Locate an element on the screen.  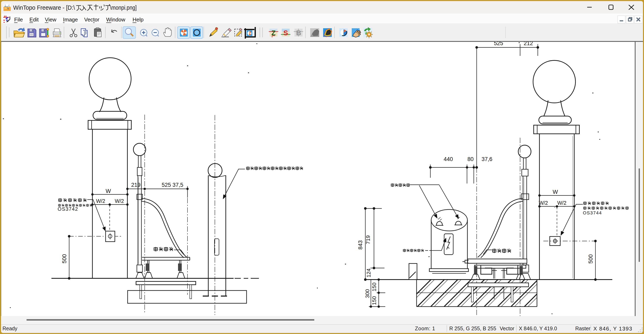
svg-text: 212 is located at coordinates (528, 44).